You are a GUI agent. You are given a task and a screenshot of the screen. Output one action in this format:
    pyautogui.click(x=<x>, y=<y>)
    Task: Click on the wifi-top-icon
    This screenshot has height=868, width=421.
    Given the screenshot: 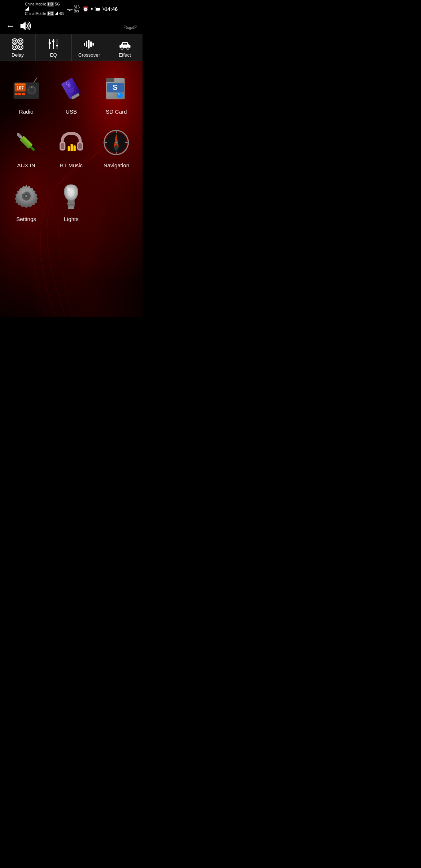 What is the action you would take?
    pyautogui.click(x=130, y=26)
    